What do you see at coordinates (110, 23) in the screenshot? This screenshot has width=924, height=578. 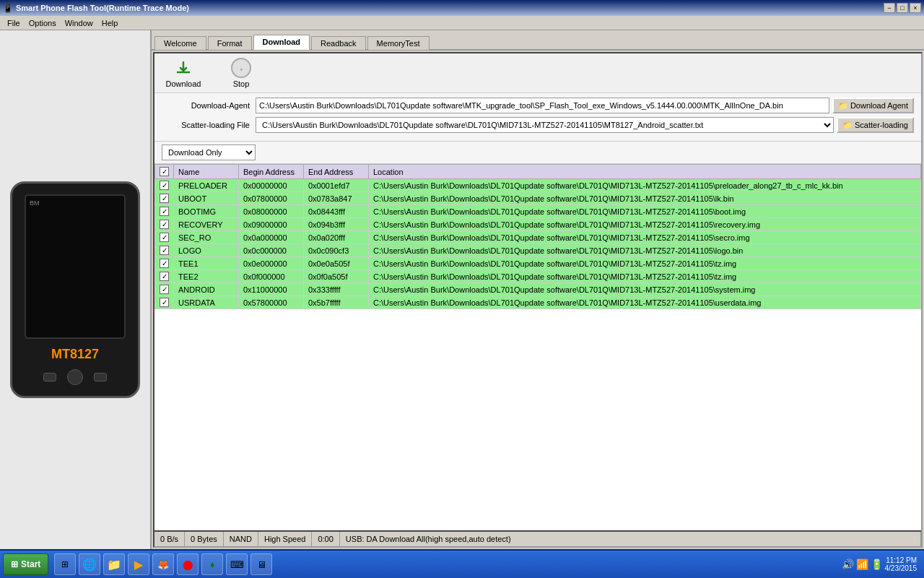 I see `menu-help: Help` at bounding box center [110, 23].